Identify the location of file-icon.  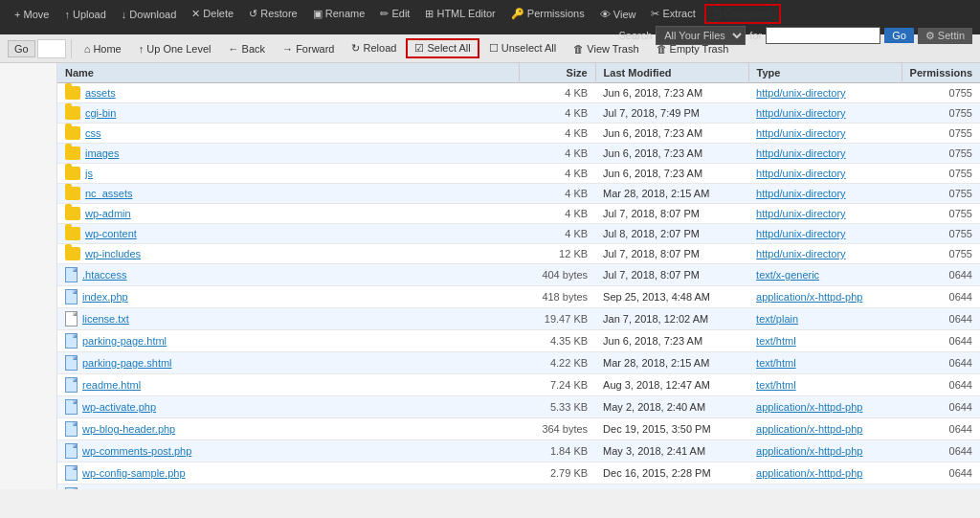
(71, 319).